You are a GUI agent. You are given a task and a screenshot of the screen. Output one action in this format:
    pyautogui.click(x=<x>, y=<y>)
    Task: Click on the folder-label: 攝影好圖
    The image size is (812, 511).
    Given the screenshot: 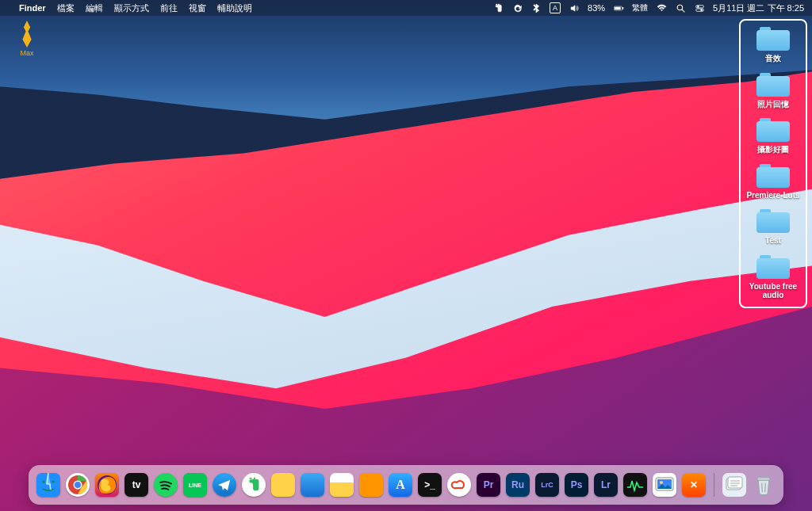 What is the action you would take?
    pyautogui.click(x=773, y=150)
    